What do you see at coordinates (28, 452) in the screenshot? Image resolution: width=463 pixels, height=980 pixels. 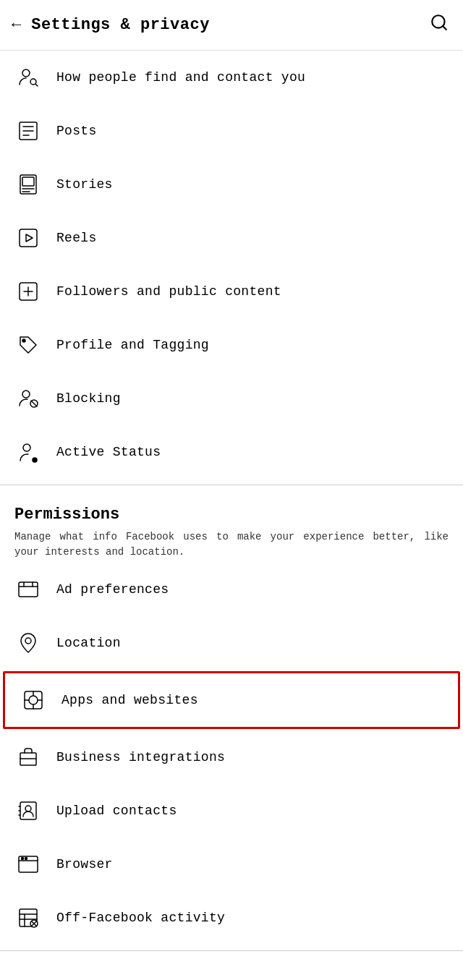 I see `active-status-icon` at bounding box center [28, 452].